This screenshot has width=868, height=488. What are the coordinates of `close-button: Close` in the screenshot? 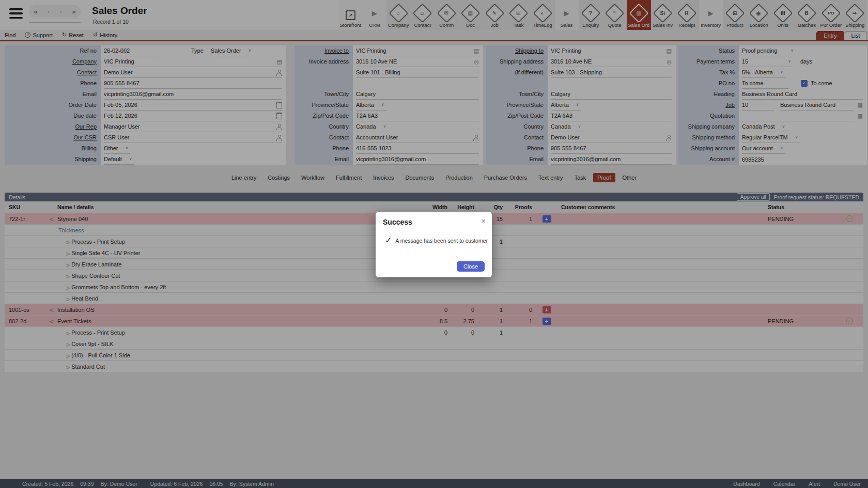 It's located at (471, 266).